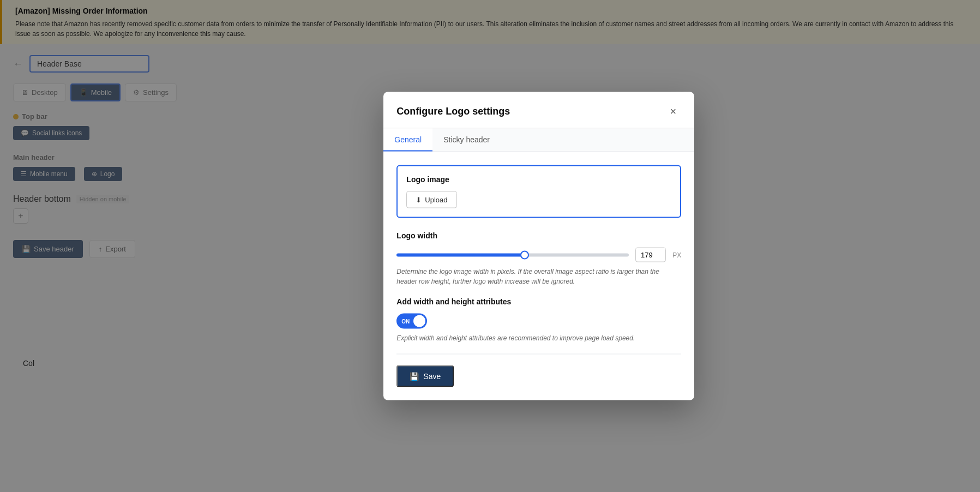  What do you see at coordinates (673, 111) in the screenshot?
I see `modal-close-button: ×` at bounding box center [673, 111].